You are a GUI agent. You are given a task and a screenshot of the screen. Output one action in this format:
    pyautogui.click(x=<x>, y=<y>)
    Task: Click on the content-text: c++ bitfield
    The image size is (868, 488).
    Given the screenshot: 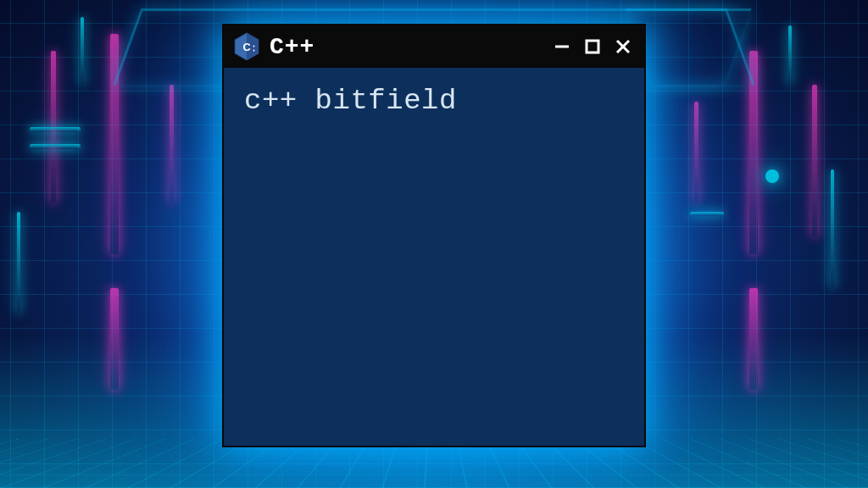 What is the action you would take?
    pyautogui.click(x=351, y=101)
    